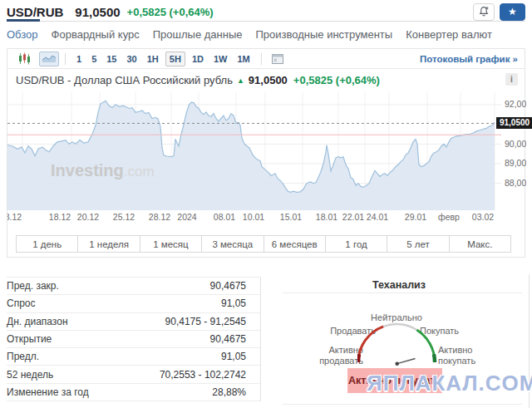 This screenshot has height=408, width=532. I want to click on gauge-label-active-sell: Активно продавать, so click(323, 356).